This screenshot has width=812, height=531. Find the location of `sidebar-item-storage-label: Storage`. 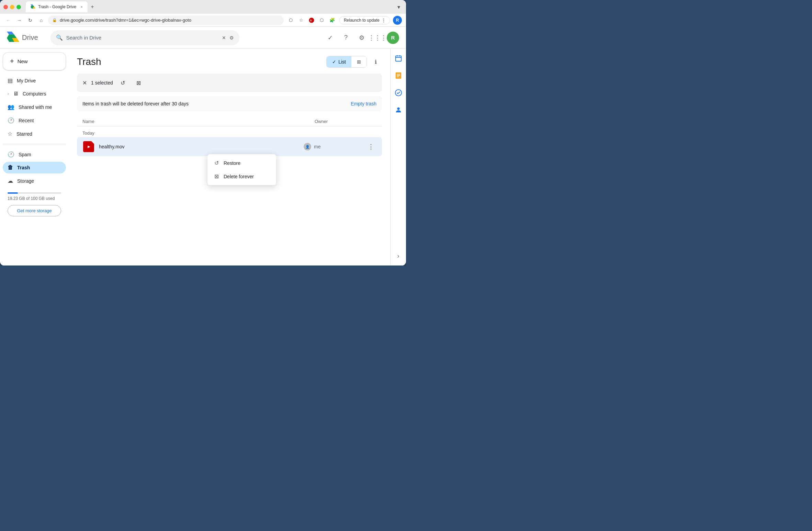

sidebar-item-storage-label: Storage is located at coordinates (25, 181).